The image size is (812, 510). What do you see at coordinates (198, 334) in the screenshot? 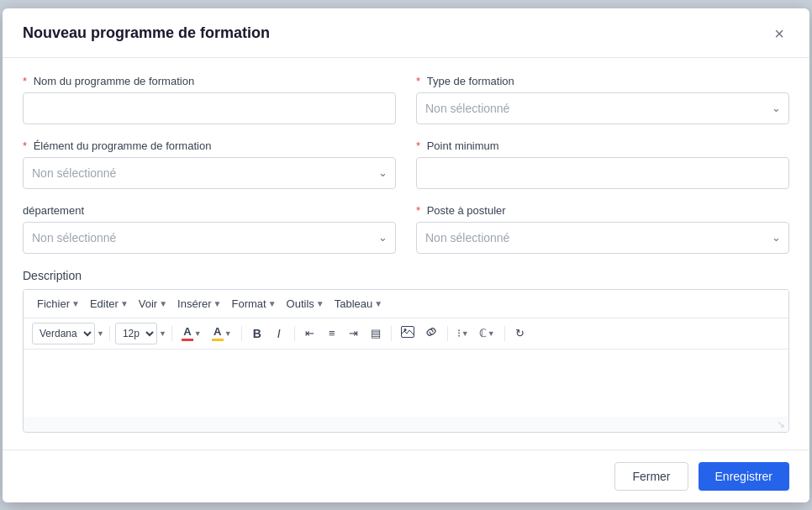
I see `font-color-chevron: ▼` at bounding box center [198, 334].